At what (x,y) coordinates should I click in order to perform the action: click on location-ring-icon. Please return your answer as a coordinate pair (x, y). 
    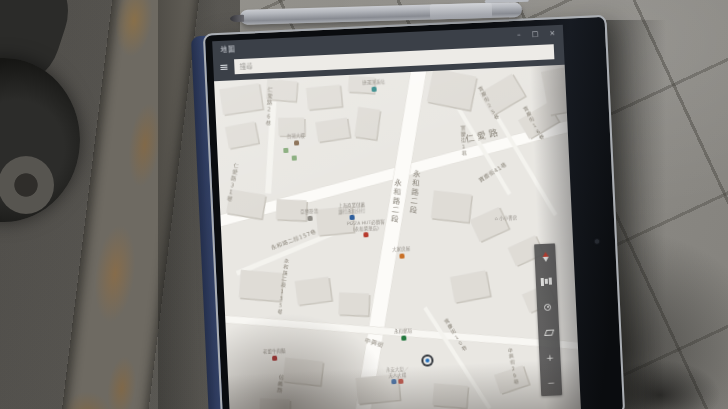
    Looking at the image, I should click on (548, 306).